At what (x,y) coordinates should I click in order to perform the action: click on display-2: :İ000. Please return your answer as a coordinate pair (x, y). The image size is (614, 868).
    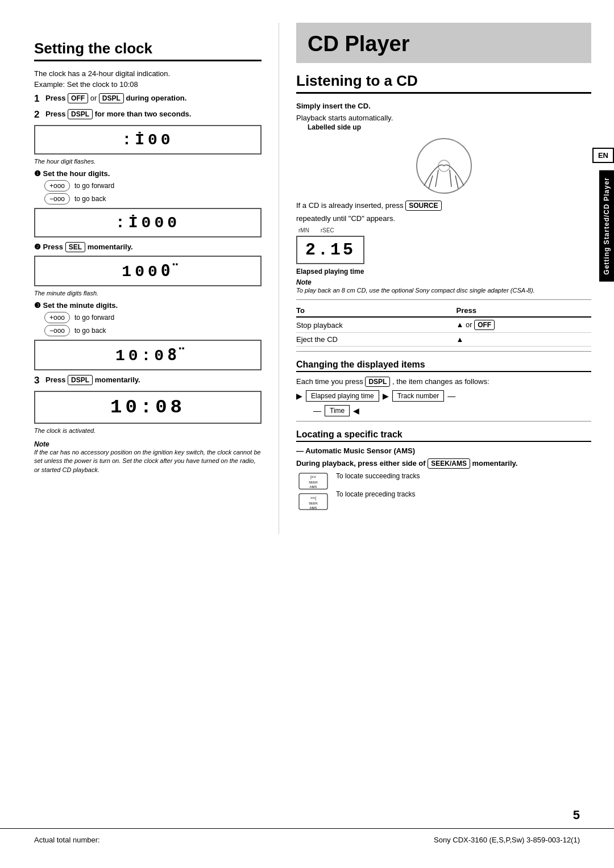
    Looking at the image, I should click on (148, 223).